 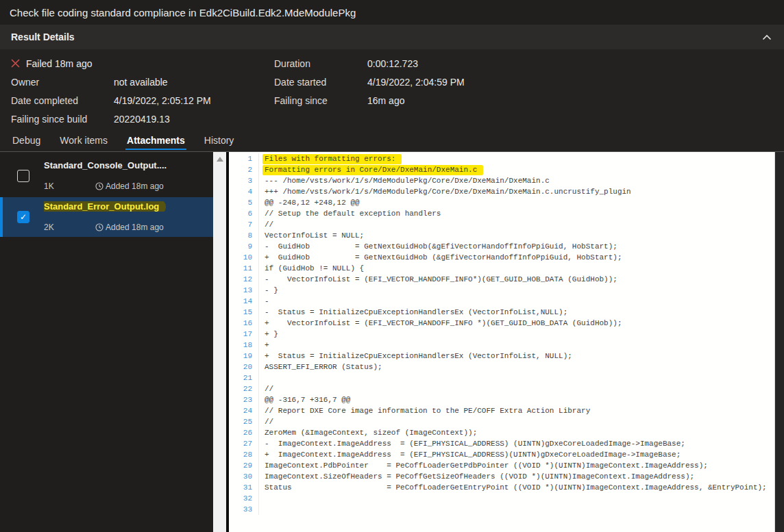 What do you see at coordinates (502, 159) in the screenshot?
I see `log-line: 1Files with formatting errors:` at bounding box center [502, 159].